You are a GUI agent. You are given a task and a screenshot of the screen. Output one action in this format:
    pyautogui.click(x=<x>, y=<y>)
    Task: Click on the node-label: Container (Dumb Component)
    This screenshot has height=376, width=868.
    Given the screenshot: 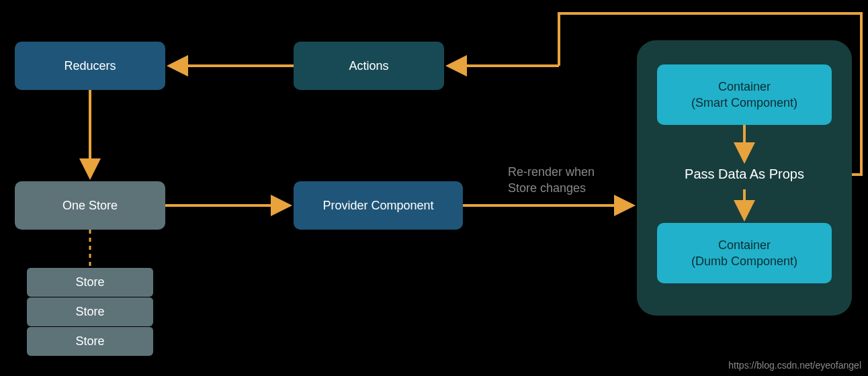 What is the action you would take?
    pyautogui.click(x=744, y=254)
    